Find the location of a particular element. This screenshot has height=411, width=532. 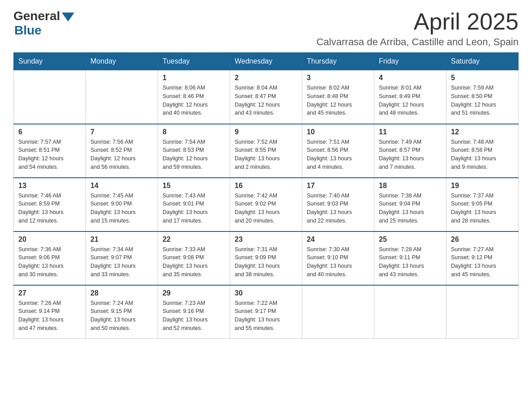

day-info: Sunrise: 7:26 AMSunset: 9:14 PMDaylight:… is located at coordinates (50, 316).